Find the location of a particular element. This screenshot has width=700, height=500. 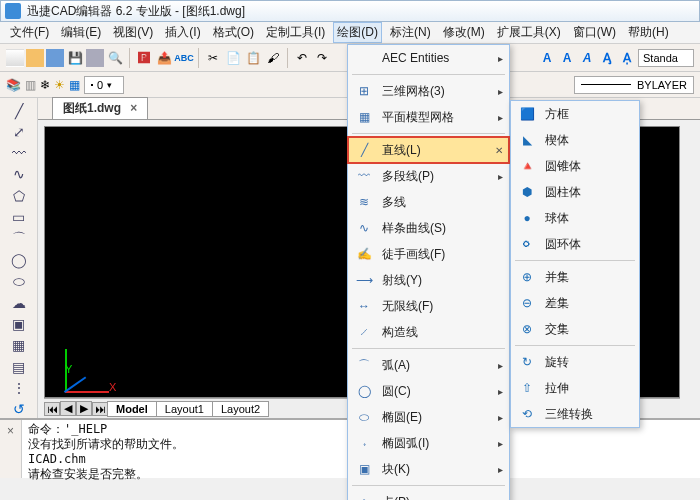

insert-tool-icon: ▣ is located at coordinates (19, 324).